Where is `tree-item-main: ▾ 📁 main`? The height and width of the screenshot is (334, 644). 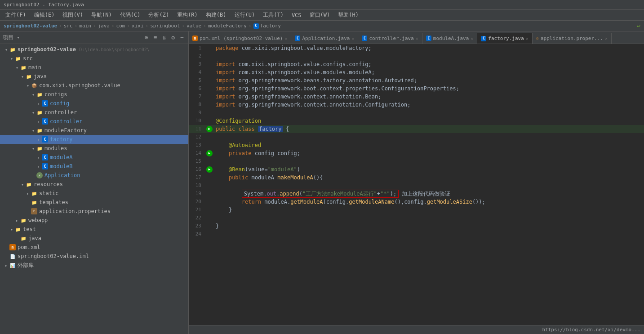 tree-item-main: ▾ 📁 main is located at coordinates (94, 67).